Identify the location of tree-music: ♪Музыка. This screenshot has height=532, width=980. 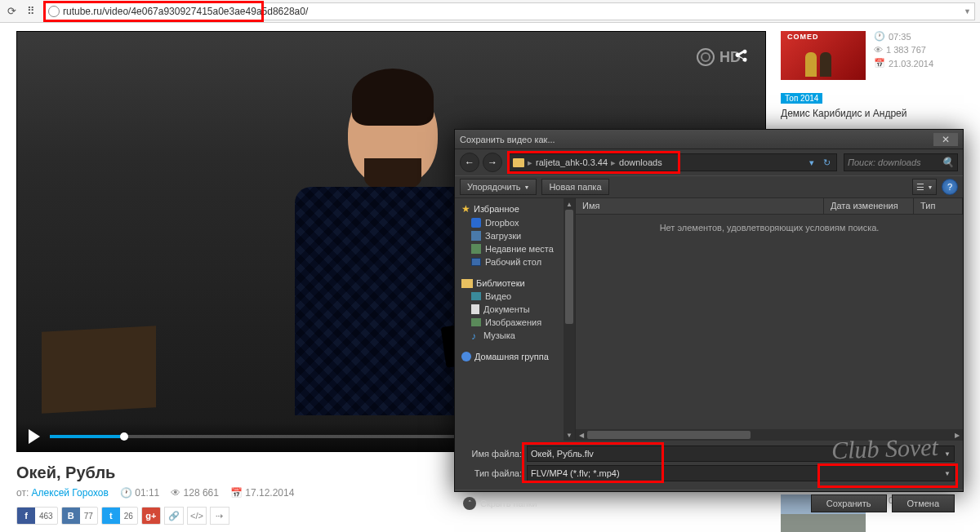
(518, 335).